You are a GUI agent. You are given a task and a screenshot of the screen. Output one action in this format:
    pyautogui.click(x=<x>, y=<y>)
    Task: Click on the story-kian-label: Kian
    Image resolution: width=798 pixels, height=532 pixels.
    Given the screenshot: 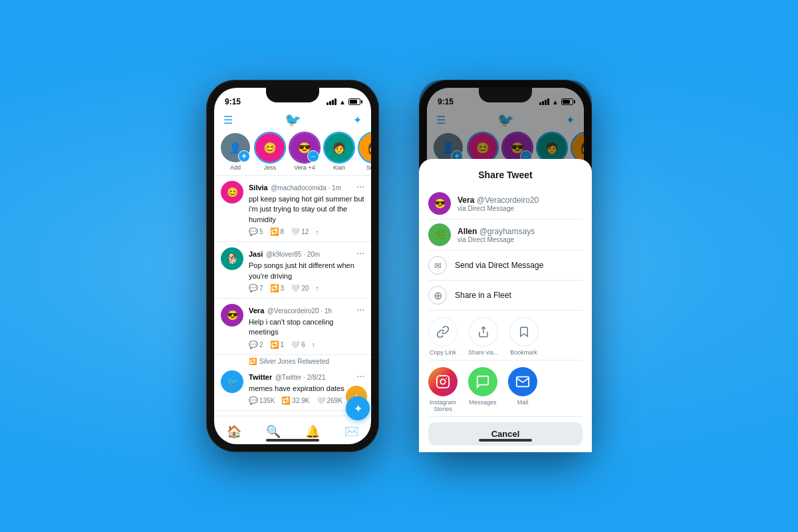 What is the action you would take?
    pyautogui.click(x=339, y=168)
    